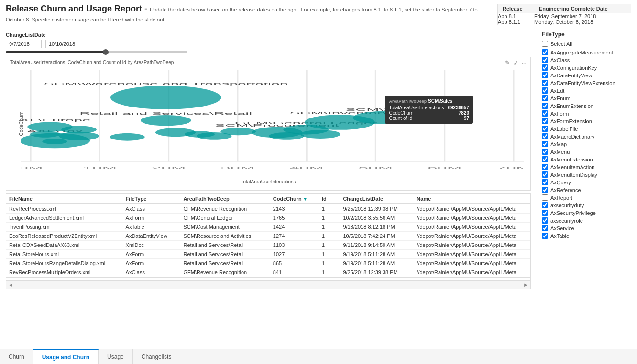 This screenshot has width=637, height=364. What do you see at coordinates (587, 213) in the screenshot?
I see `filetype-item: AxSecurityPrivilege` at bounding box center [587, 213].